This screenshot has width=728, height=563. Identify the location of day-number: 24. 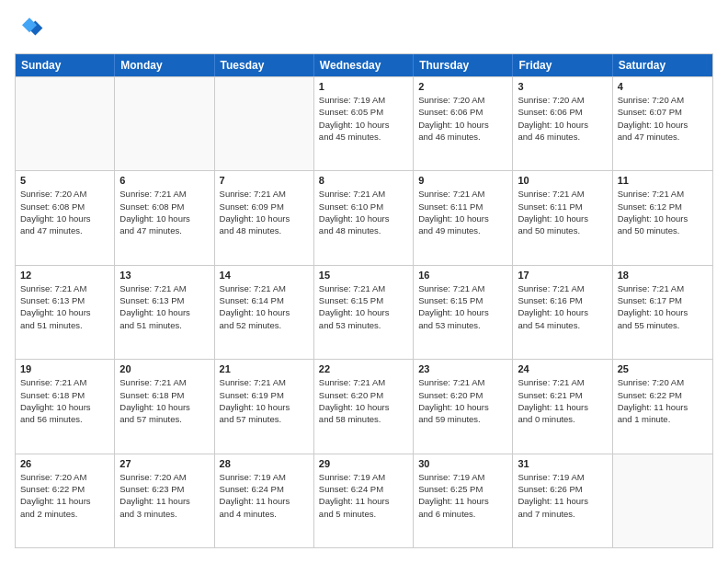
(563, 369).